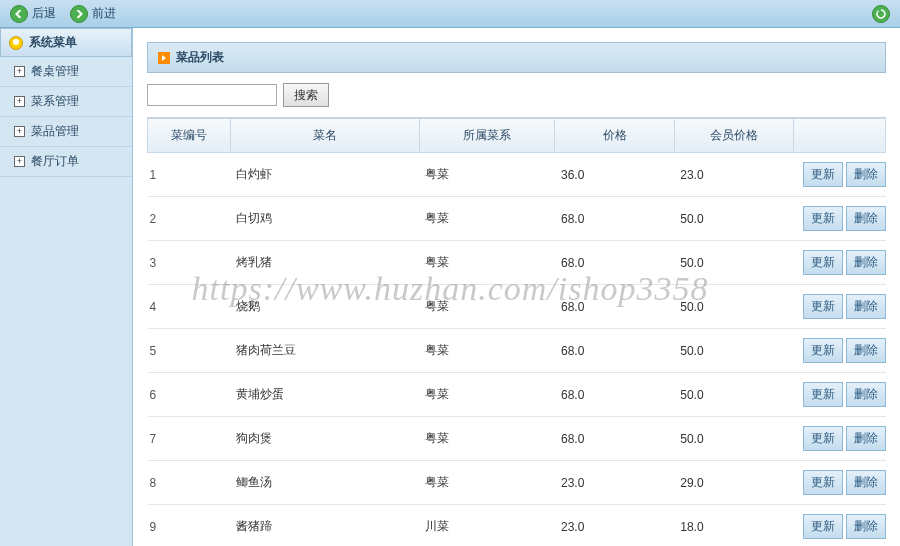  I want to click on col-id: 7, so click(190, 439).